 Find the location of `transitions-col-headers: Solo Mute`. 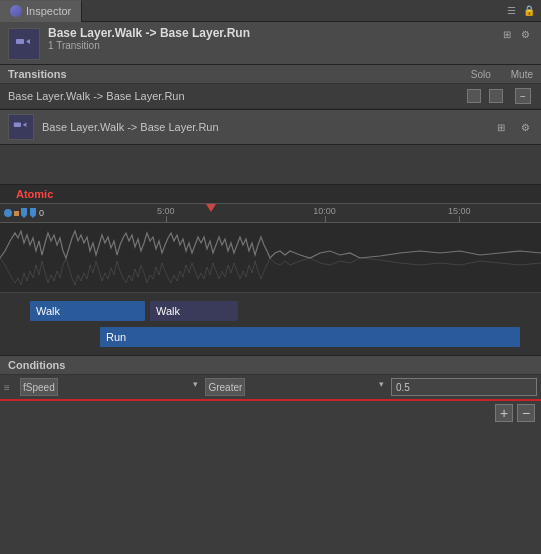

transitions-col-headers: Solo Mute is located at coordinates (502, 74).